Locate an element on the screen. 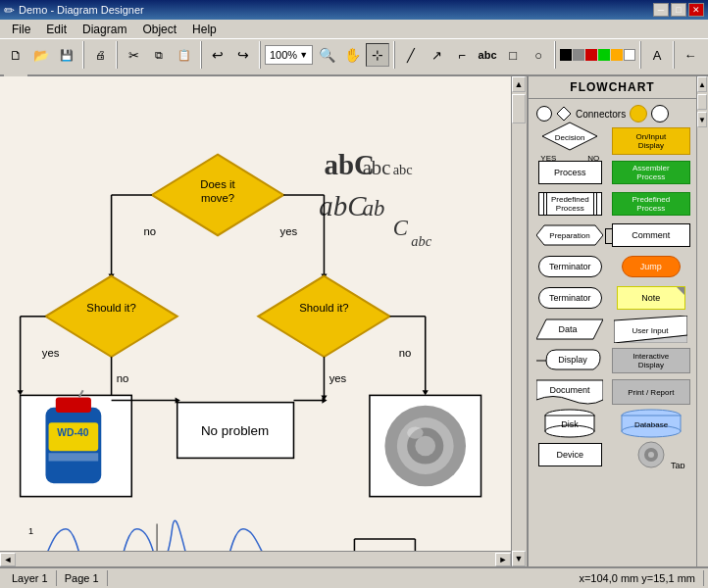 This screenshot has width=708, height=588. svg-text: No problem is located at coordinates (235, 431).